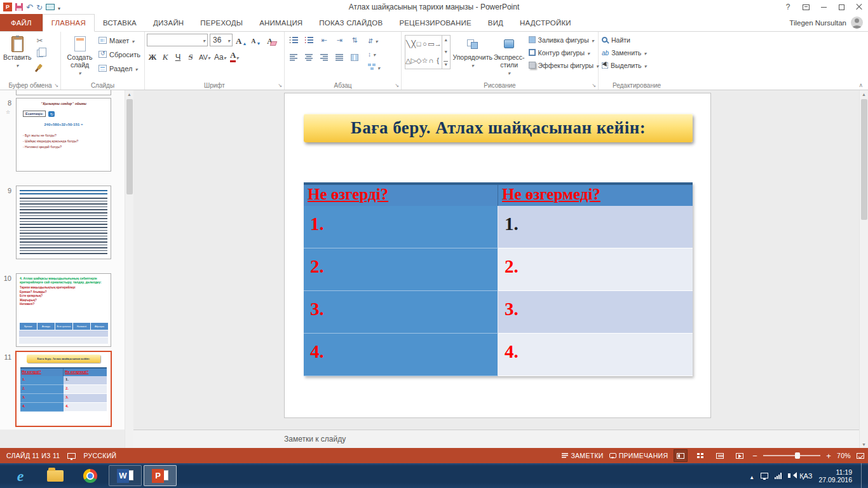 The image size is (868, 488). Describe the element at coordinates (424, 44) in the screenshot. I see `shape-ellipse-icon: ○` at that location.